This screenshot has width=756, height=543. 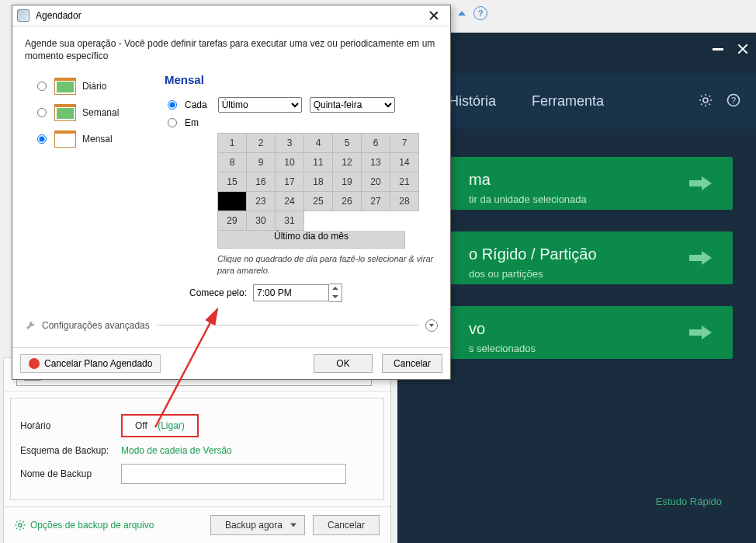 What do you see at coordinates (141, 426) in the screenshot?
I see `schedule-off-text: Off` at bounding box center [141, 426].